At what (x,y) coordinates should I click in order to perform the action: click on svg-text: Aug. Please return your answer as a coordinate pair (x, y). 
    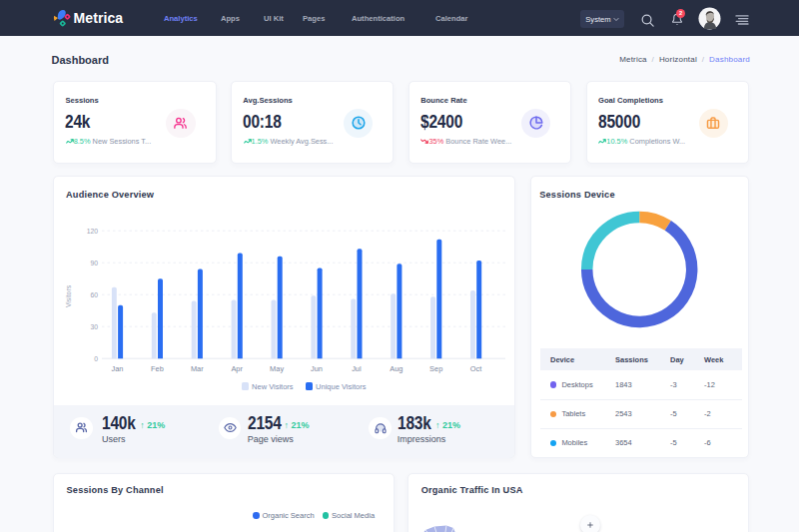
    Looking at the image, I should click on (396, 367).